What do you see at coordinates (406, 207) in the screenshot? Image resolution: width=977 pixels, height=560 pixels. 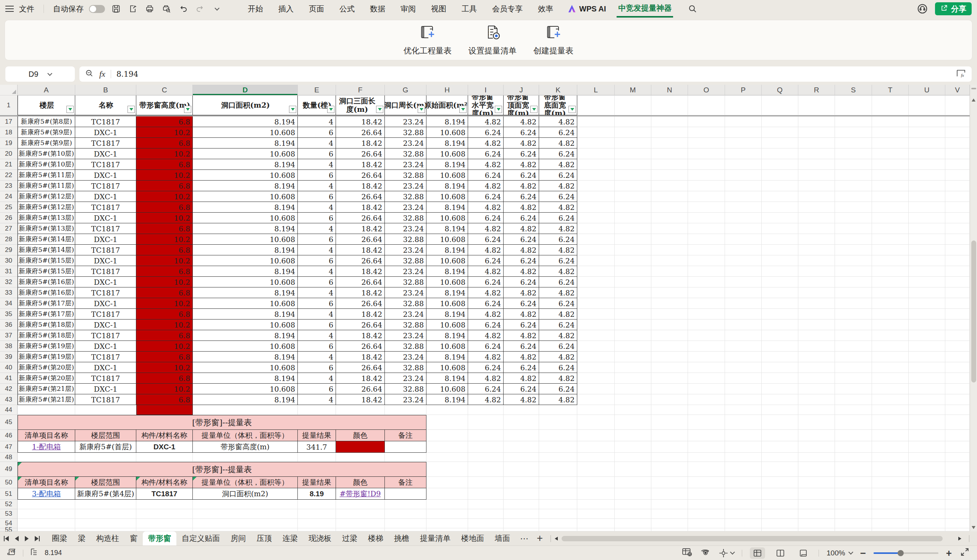 I see `cell-G25: 23.24` at bounding box center [406, 207].